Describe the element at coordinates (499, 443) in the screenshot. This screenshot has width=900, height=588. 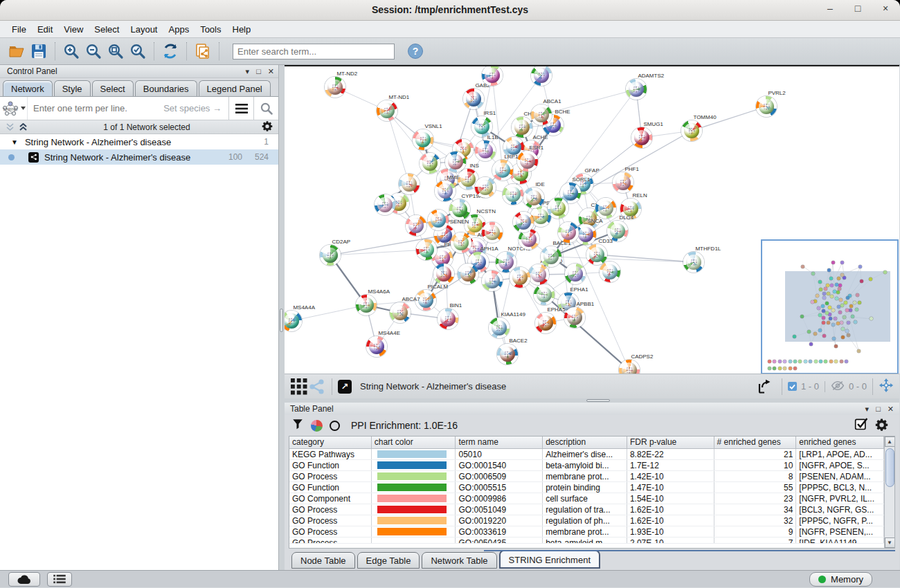
I see `column-header-term-name: term name` at that location.